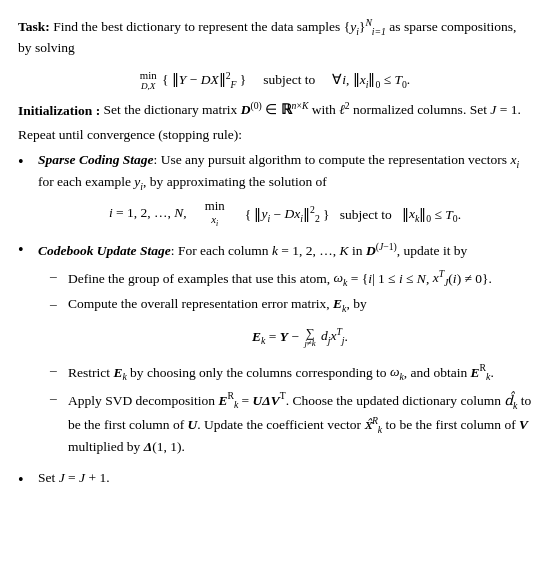 The width and height of the screenshot is (550, 578). I want to click on sparse-equation-row: i = 1, 2, …, N, min xi { ‖yi − Dxi‖22 } …, so click(285, 214).